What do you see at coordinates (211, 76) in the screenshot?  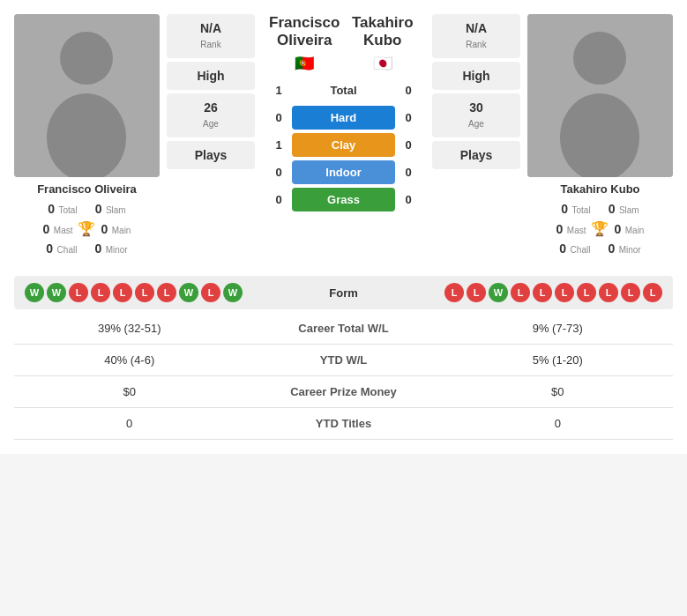 I see `left-high-block: High` at bounding box center [211, 76].